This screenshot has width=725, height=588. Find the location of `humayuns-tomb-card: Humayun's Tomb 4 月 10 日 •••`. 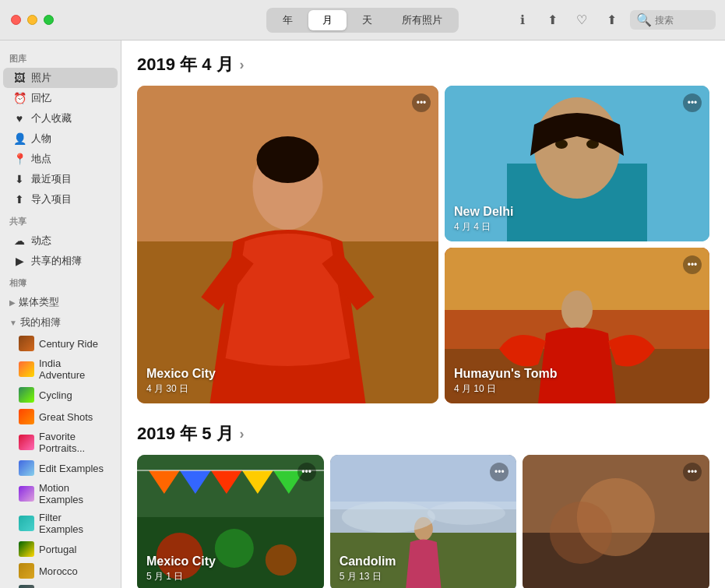

humayuns-tomb-card: Humayun's Tomb 4 月 10 日 ••• is located at coordinates (577, 326).